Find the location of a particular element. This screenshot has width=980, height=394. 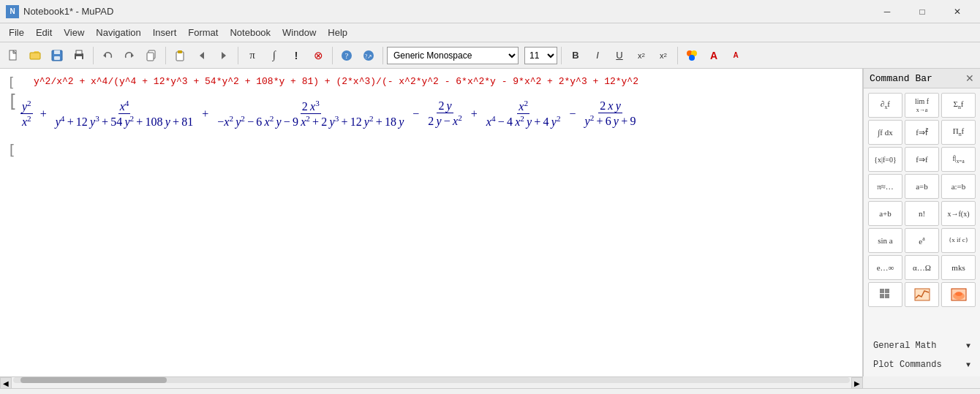

new-button is located at coordinates (13, 56).